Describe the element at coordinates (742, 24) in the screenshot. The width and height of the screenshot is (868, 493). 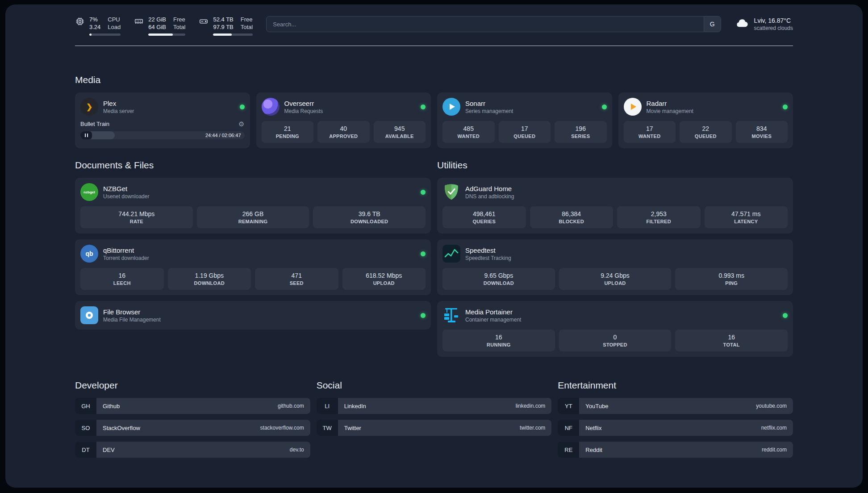
I see `cloud-icon` at that location.